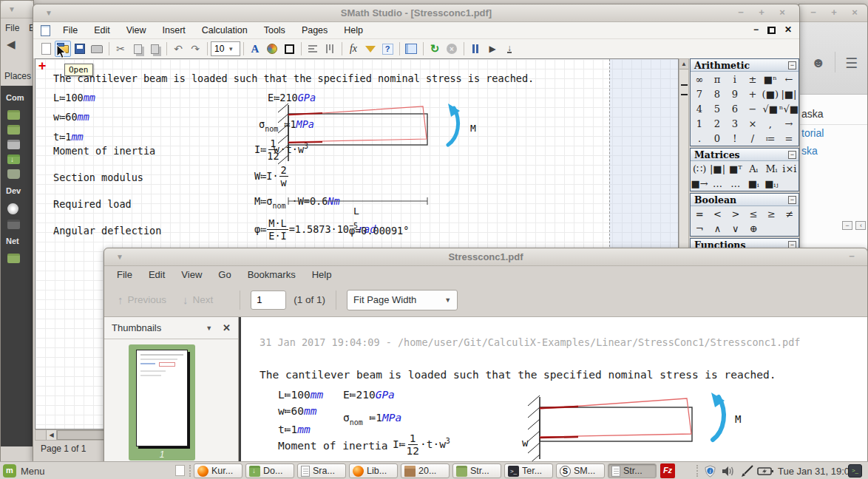 Image resolution: width=868 pixels, height=479 pixels. Describe the element at coordinates (162, 402) in the screenshot. I see `thumbnail-page-1: 1` at that location.